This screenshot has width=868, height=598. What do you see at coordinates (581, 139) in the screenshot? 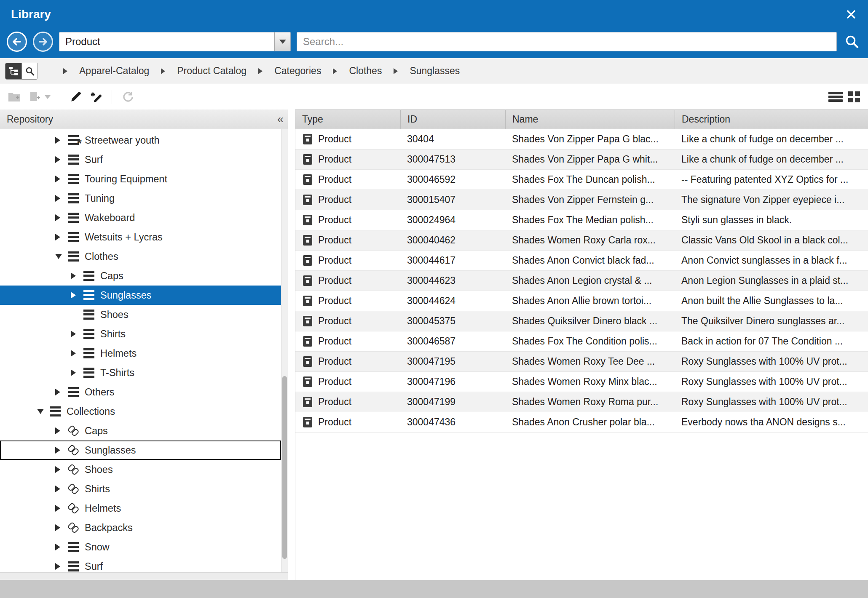
I see `table-row: Product 30404 Shades Von Zipper Papa G b…` at bounding box center [581, 139].